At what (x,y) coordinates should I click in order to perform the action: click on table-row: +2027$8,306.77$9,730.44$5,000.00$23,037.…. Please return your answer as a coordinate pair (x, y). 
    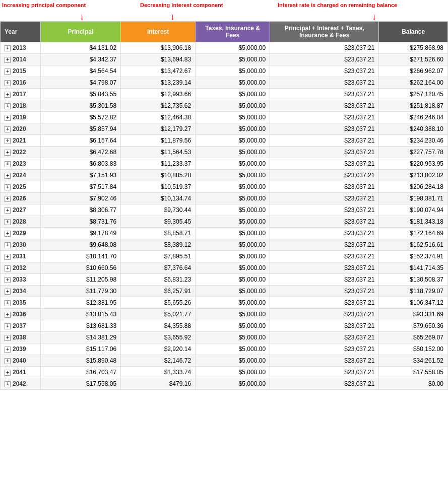
    Looking at the image, I should click on (224, 211).